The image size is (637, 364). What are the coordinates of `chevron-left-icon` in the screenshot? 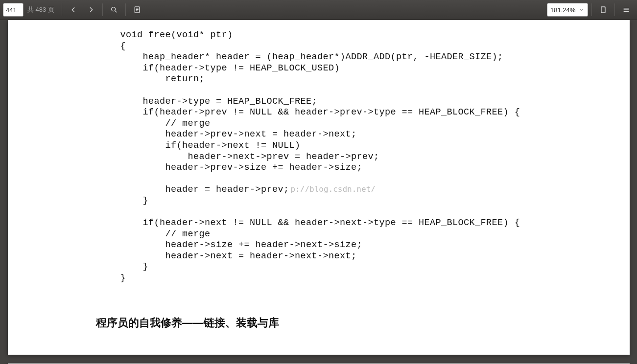 It's located at (73, 10).